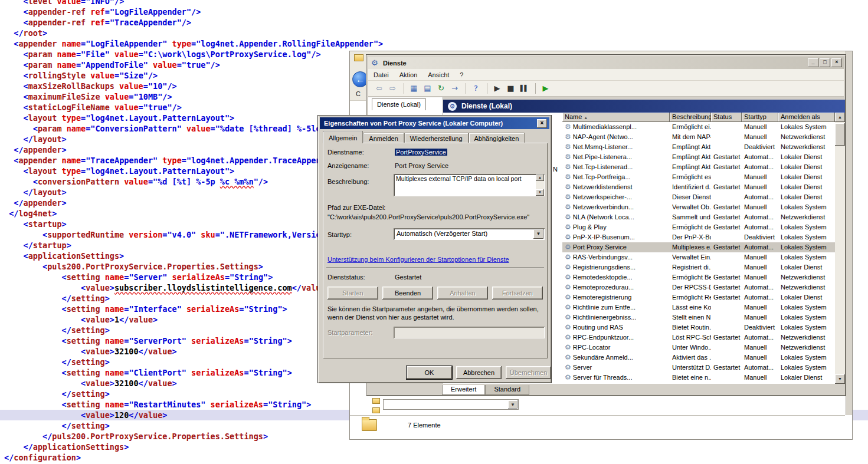  Describe the element at coordinates (427, 88) in the screenshot. I see `export-list-icon: ▤` at that location.